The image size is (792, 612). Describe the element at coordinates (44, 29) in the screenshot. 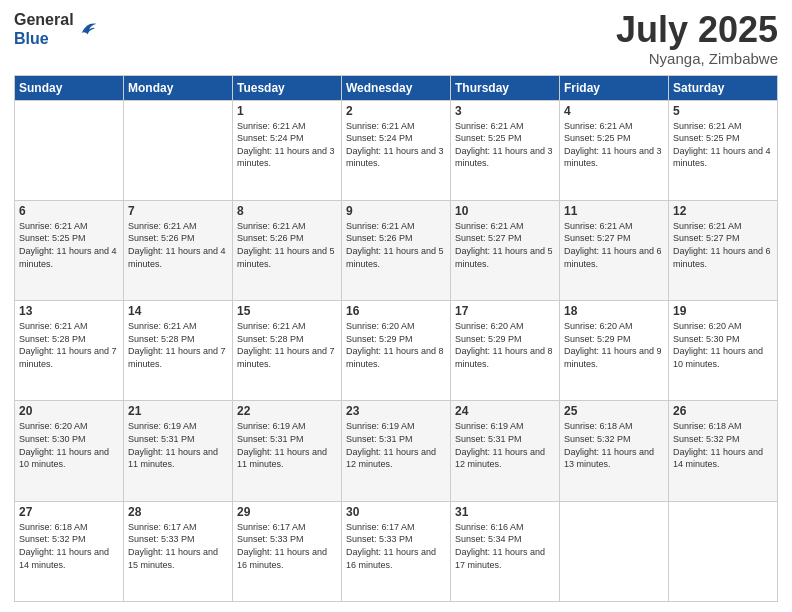

I see `logo-text: General Blue` at that location.